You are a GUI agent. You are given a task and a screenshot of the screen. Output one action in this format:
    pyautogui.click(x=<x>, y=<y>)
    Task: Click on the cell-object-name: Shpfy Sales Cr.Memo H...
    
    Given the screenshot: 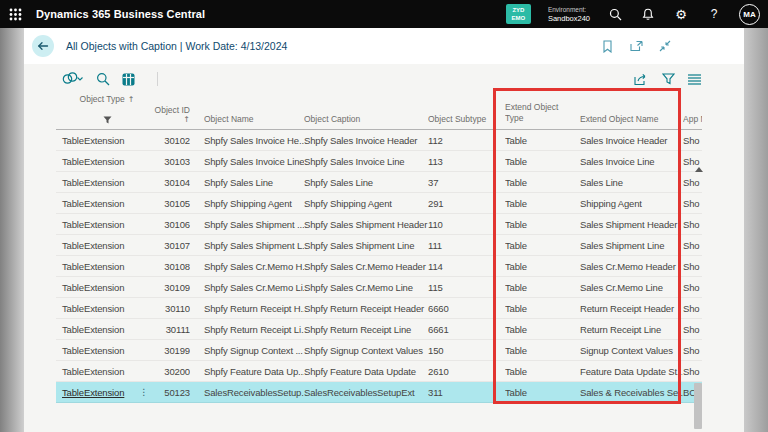 What is the action you would take?
    pyautogui.click(x=254, y=266)
    